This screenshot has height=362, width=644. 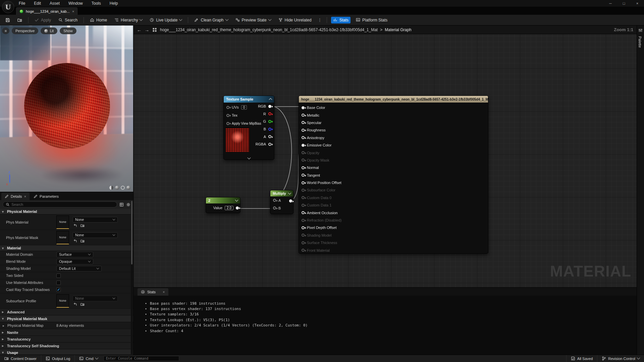 I want to click on scrollbar-thumb, so click(x=132, y=233).